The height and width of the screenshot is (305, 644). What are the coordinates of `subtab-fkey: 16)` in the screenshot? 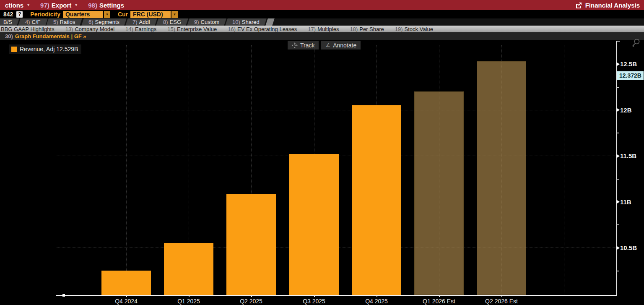 It's located at (231, 29).